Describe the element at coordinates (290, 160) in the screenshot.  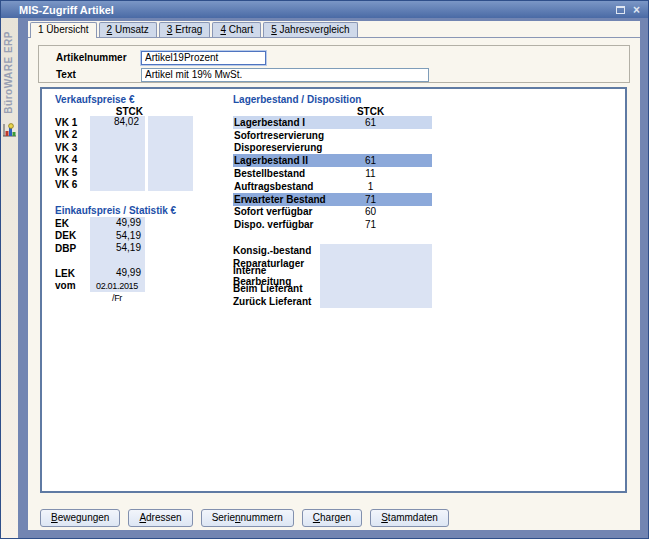
I see `row-label: Lagerbestand II` at that location.